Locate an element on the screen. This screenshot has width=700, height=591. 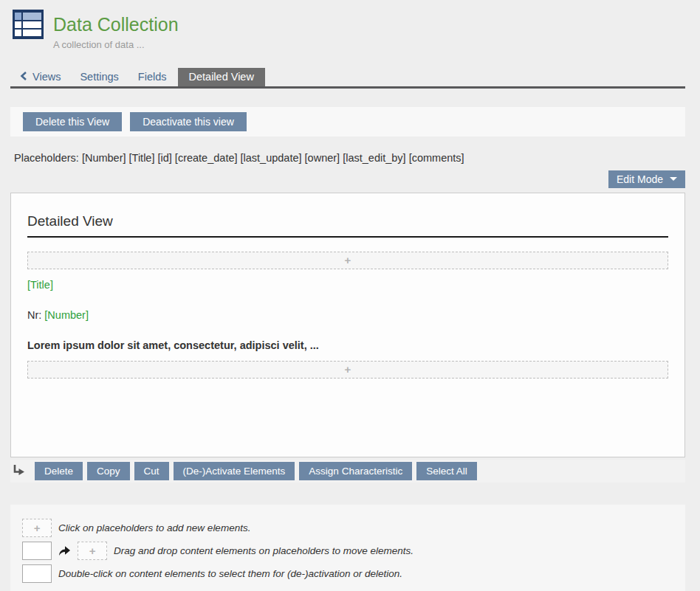
edit-mode-row: Edit Mode is located at coordinates (348, 179).